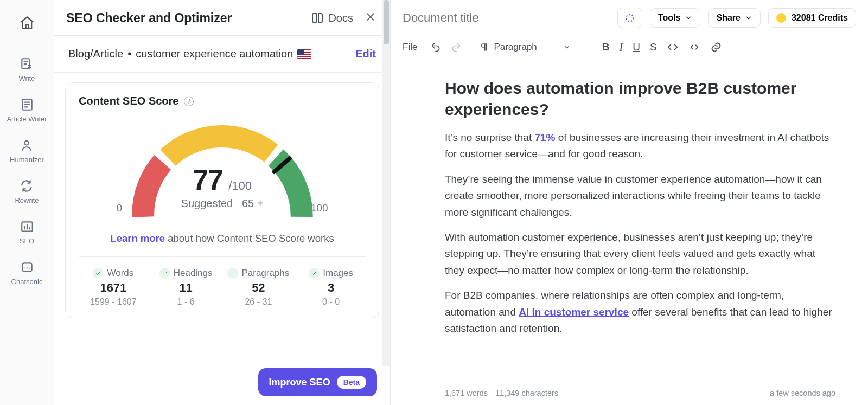  I want to click on stat-value: 52, so click(258, 288).